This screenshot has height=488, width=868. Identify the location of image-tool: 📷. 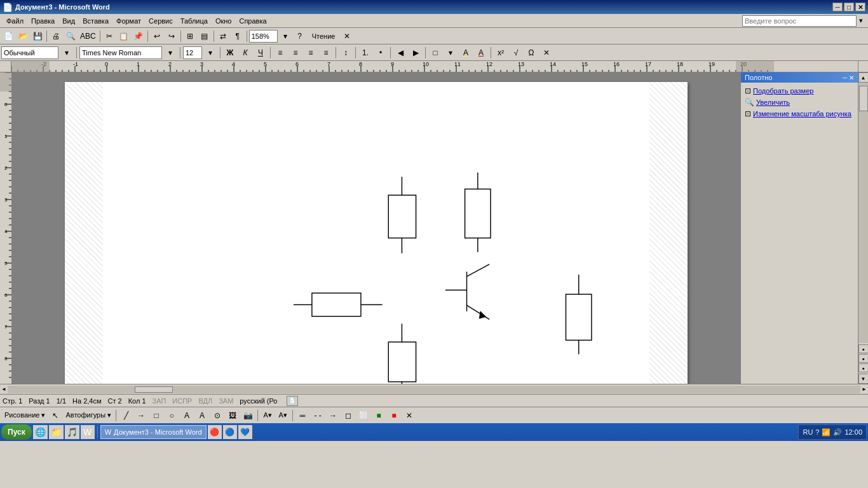
(248, 416).